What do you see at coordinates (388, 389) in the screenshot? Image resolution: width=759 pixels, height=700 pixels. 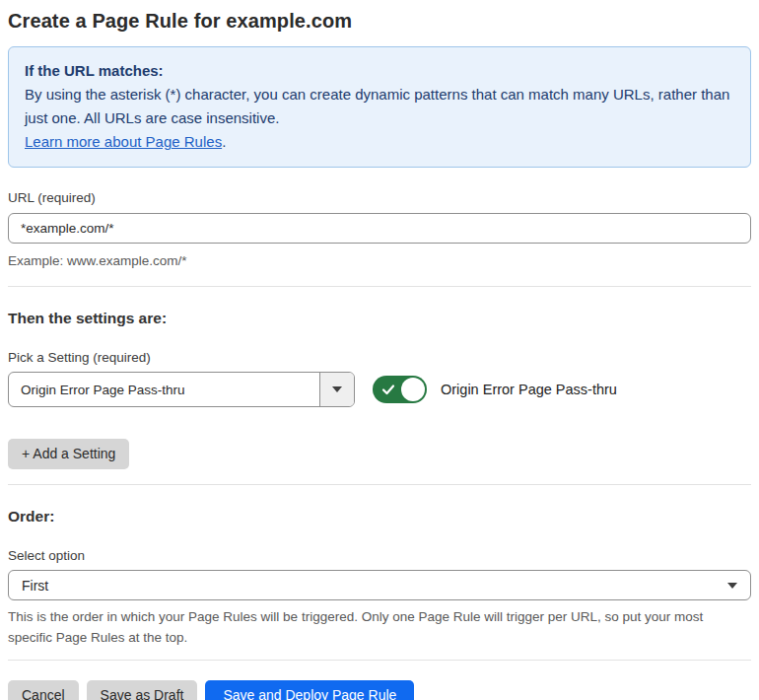 I see `check-icon` at bounding box center [388, 389].